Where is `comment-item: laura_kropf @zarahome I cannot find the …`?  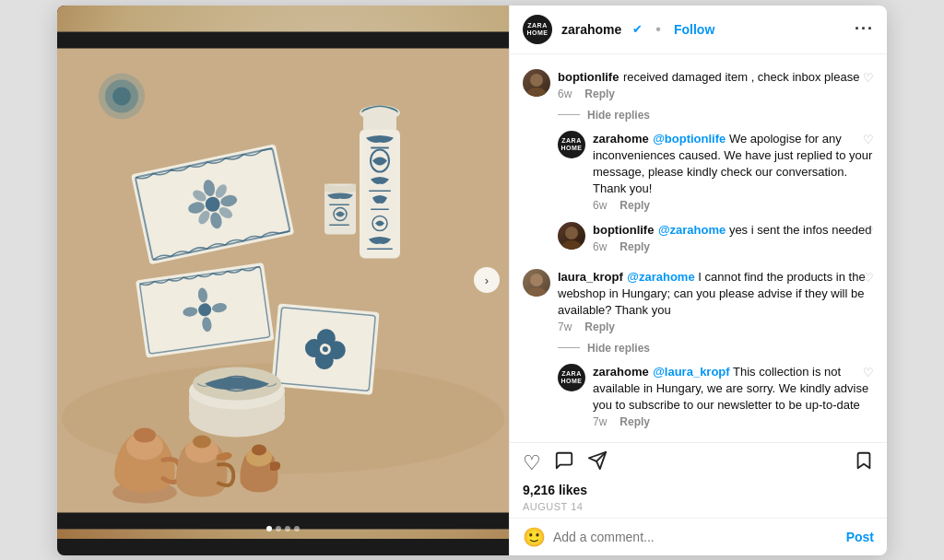 comment-item: laura_kropf @zarahome I cannot find the … is located at coordinates (699, 300).